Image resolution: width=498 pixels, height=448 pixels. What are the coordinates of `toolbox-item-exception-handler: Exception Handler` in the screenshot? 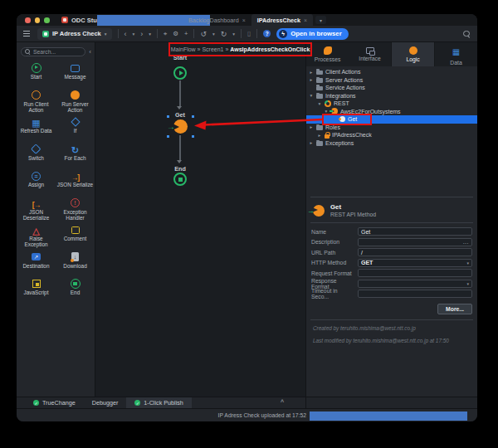 It's located at (75, 211).